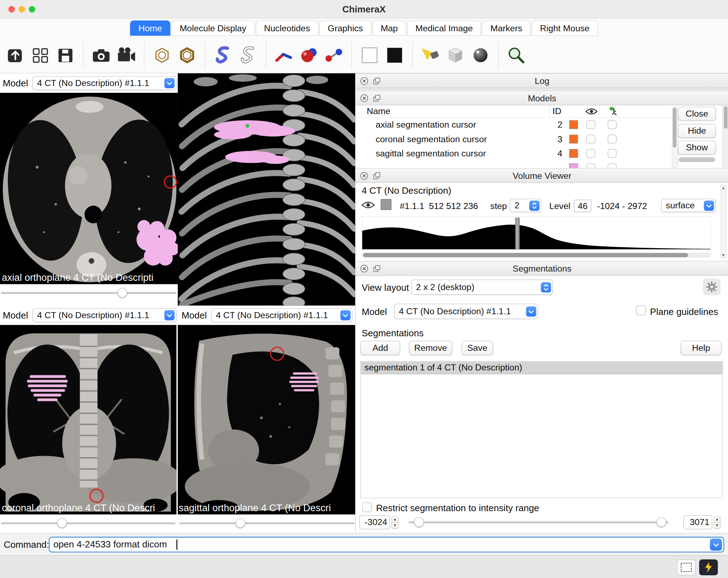 Image resolution: width=728 pixels, height=578 pixels. I want to click on intensity-max-field: 3071 ▲▼, so click(702, 523).